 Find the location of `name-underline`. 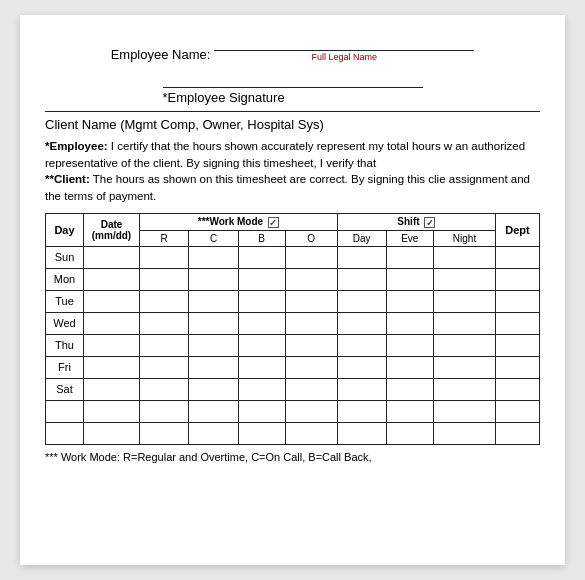

name-underline is located at coordinates (344, 43).